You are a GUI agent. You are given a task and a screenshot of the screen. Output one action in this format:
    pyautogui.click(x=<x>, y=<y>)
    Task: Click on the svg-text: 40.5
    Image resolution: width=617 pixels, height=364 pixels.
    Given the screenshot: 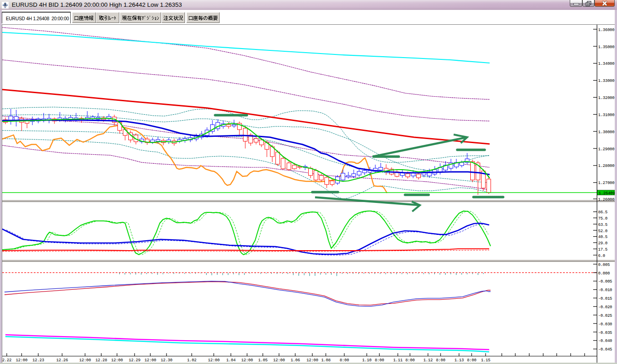 What is the action you would take?
    pyautogui.click(x=603, y=237)
    